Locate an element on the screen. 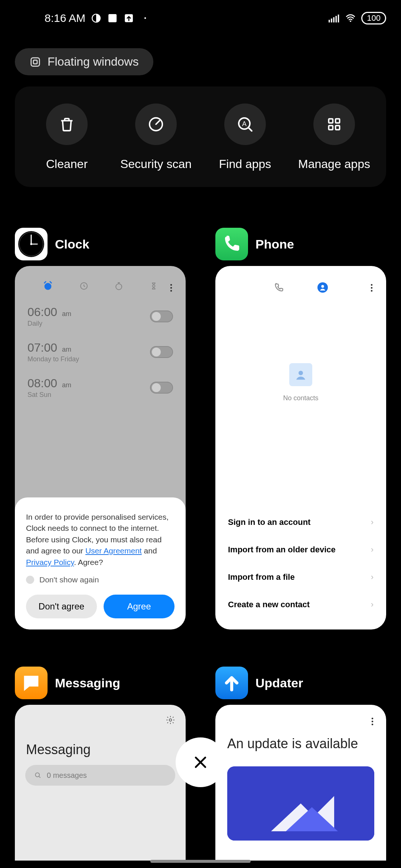 The image size is (401, 868). list-item-label: Import from an older device is located at coordinates (282, 550).